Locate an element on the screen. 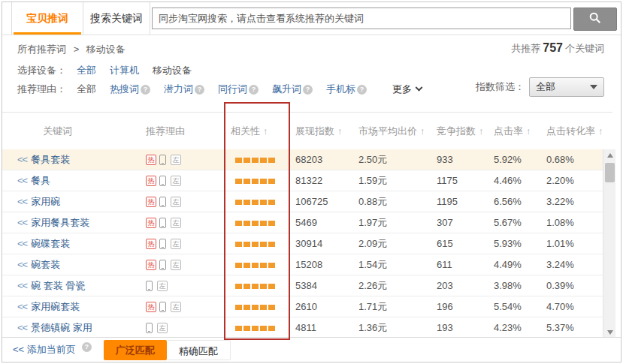  table-row: <<家用餐具套装热左54691.97元3075.67%1.08% is located at coordinates (302, 223).